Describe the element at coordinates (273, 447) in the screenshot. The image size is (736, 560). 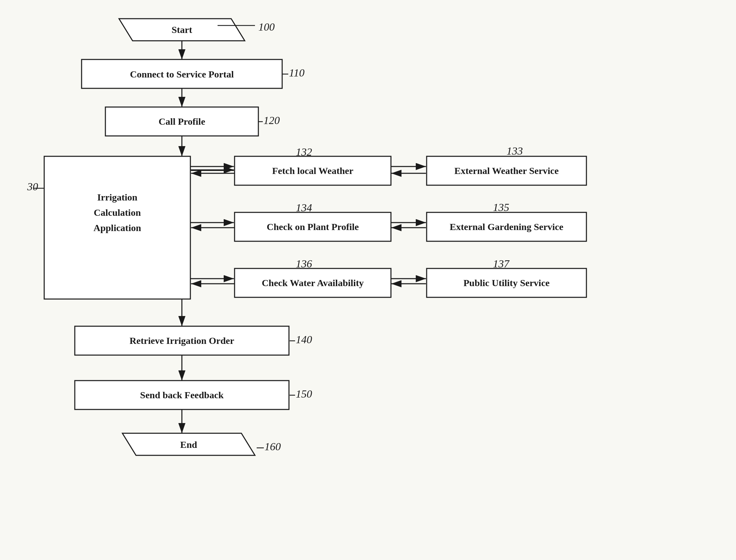
I see `ref-160: 160` at that location.